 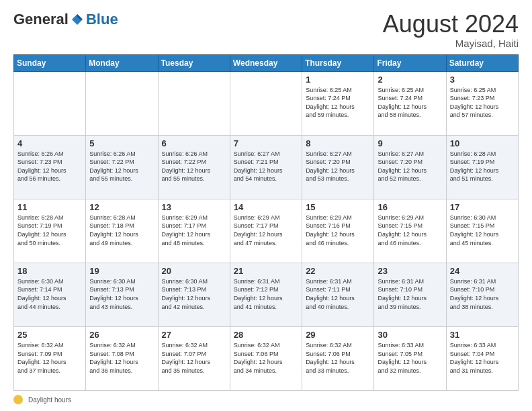 What do you see at coordinates (482, 79) in the screenshot?
I see `day-number: 3` at bounding box center [482, 79].